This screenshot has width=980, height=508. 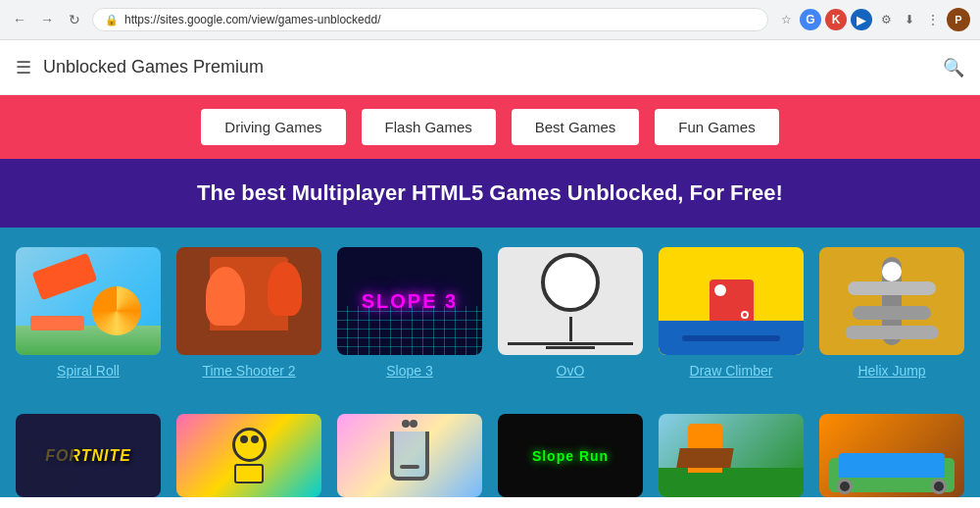 I want to click on game-card-fall-beans, so click(x=249, y=455).